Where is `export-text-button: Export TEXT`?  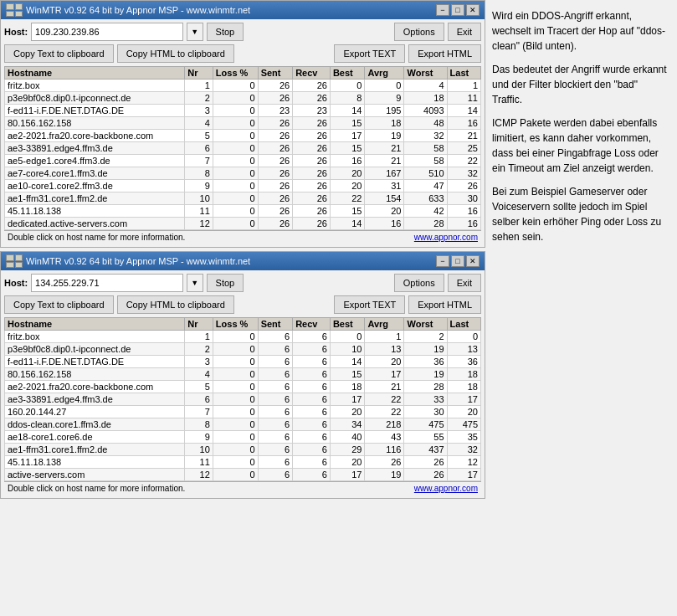 export-text-button: Export TEXT is located at coordinates (370, 54).